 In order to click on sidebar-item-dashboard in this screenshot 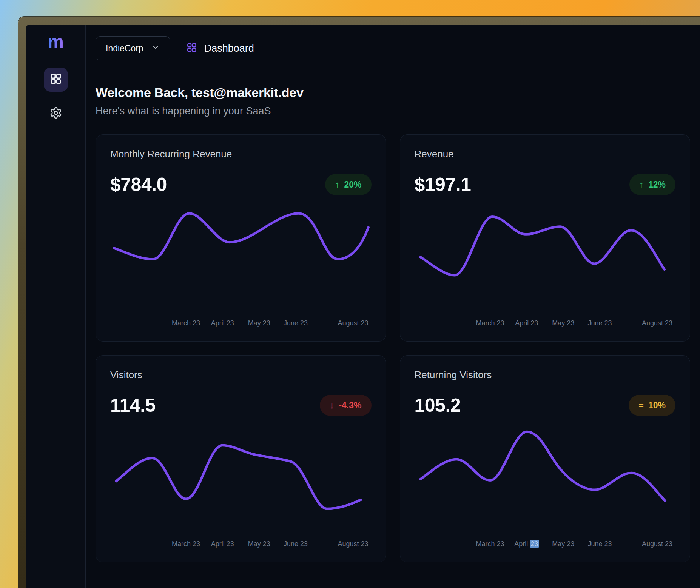, I will do `click(56, 80)`.